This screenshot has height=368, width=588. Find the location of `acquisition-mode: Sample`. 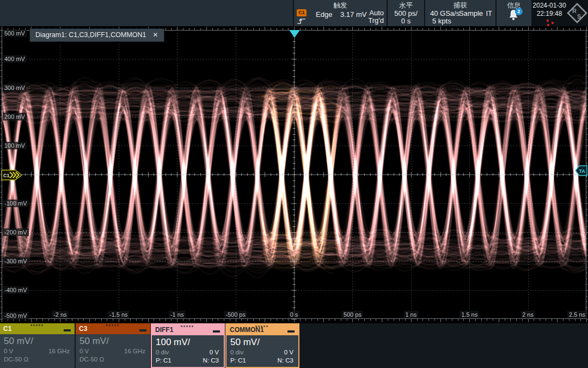

acquisition-mode: Sample is located at coordinates (471, 13).